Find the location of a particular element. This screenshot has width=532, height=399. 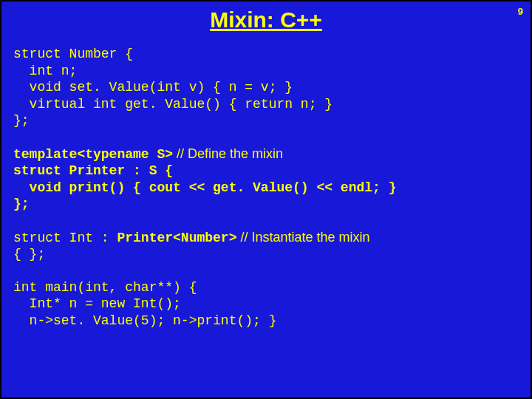

code-line: int main(int, char**) { is located at coordinates (105, 287).